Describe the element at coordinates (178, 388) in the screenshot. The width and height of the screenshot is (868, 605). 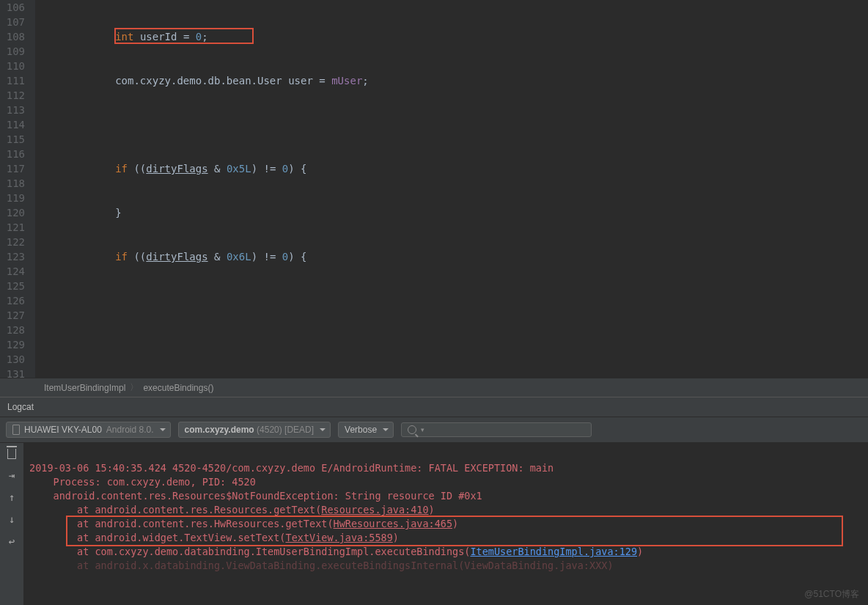
I see `breadcrumb-item: executeBindings()` at that location.